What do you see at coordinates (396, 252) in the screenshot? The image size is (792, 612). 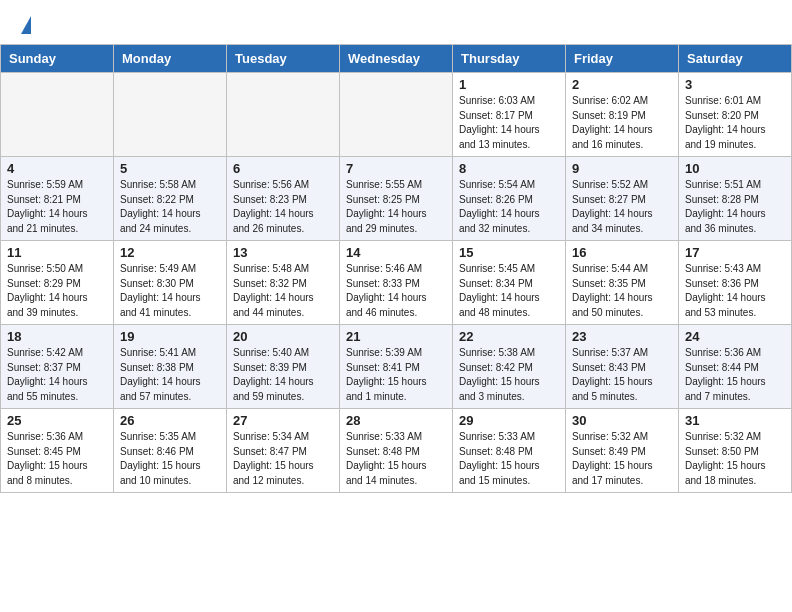 I see `day-number: 14` at bounding box center [396, 252].